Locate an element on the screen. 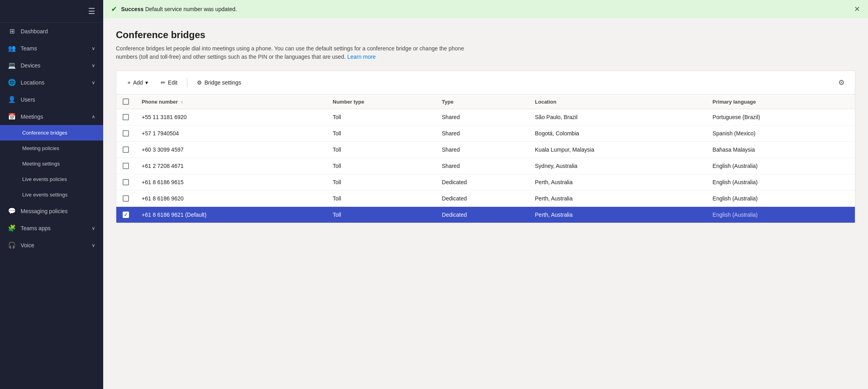 This screenshot has height=389, width=868. sidebar-item-voice: 🎧 Voice ∨ is located at coordinates (52, 245).